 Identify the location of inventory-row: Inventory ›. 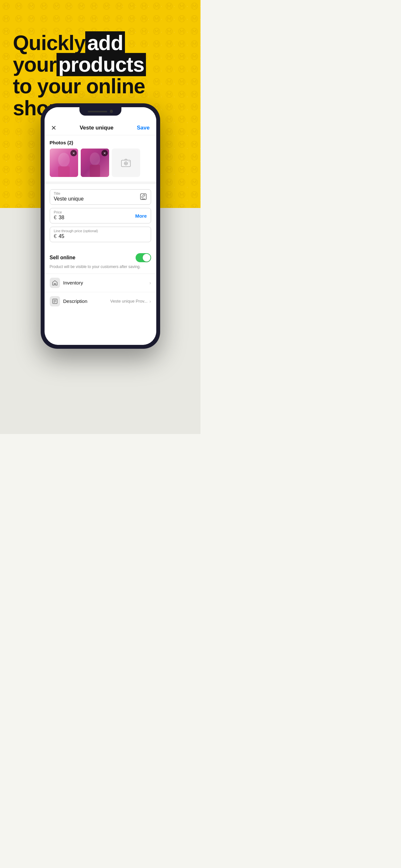
(100, 283).